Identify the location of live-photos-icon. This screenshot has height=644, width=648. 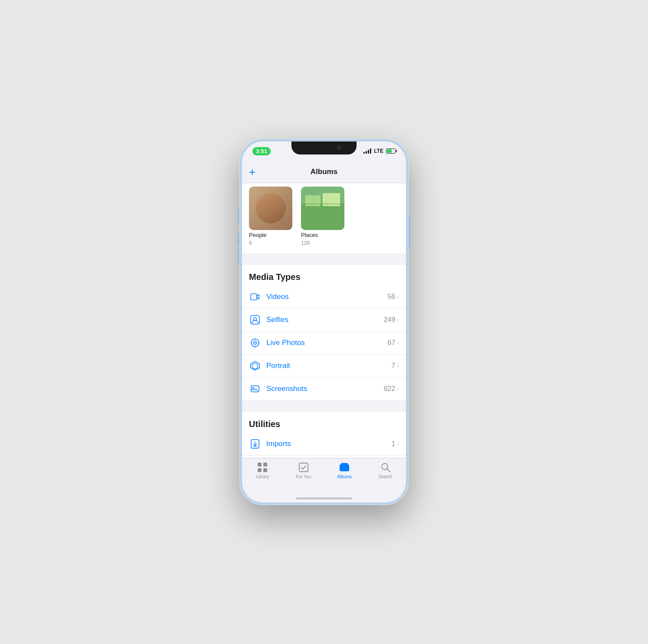
(255, 343).